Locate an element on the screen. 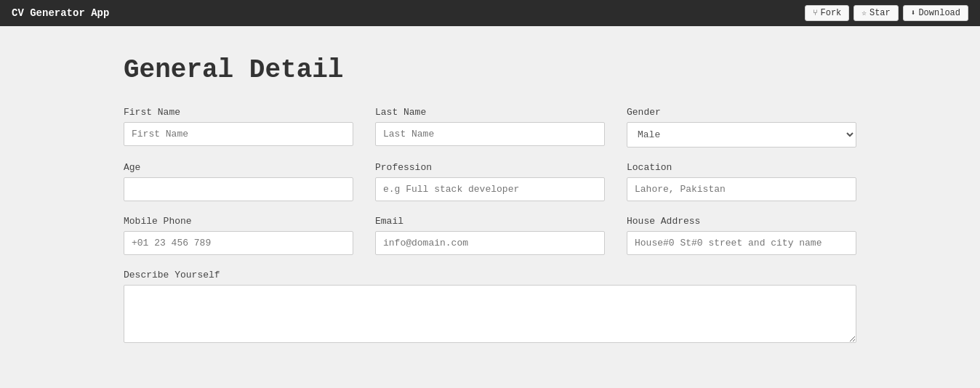  navbar-actions: Fork Star Download is located at coordinates (887, 13).